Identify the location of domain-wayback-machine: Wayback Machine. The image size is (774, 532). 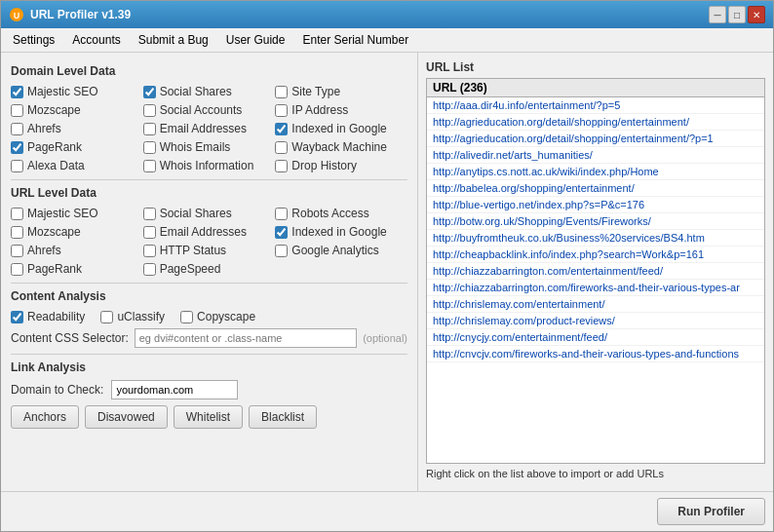
(341, 147).